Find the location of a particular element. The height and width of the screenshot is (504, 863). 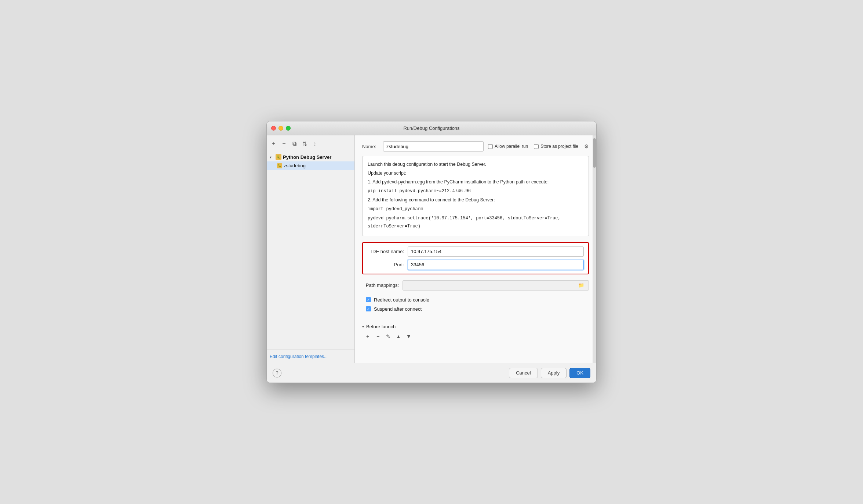

ide-host-label: IDE host name: is located at coordinates (386, 252).